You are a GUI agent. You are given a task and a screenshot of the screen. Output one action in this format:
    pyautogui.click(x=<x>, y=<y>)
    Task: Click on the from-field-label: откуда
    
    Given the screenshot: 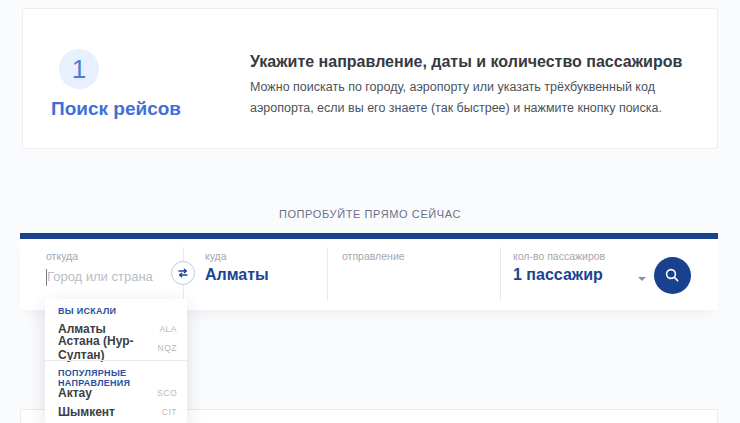 What is the action you would take?
    pyautogui.click(x=62, y=256)
    